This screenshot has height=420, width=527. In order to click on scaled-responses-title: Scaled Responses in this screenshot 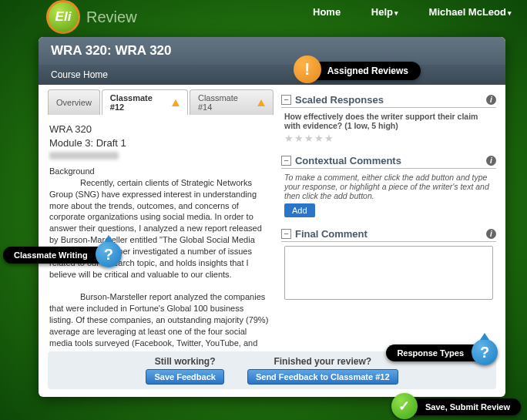, I will do `click(339, 100)`.